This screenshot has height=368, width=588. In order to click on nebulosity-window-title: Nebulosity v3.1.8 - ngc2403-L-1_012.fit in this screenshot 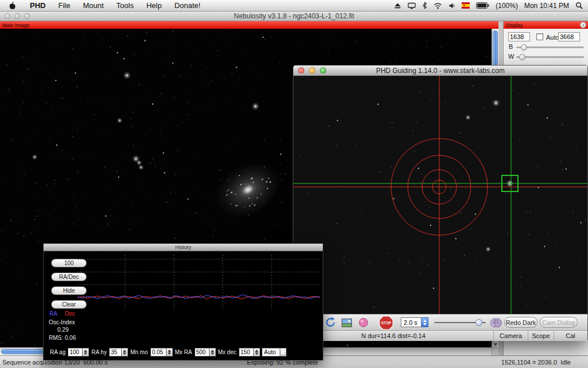, I will do `click(294, 16)`.